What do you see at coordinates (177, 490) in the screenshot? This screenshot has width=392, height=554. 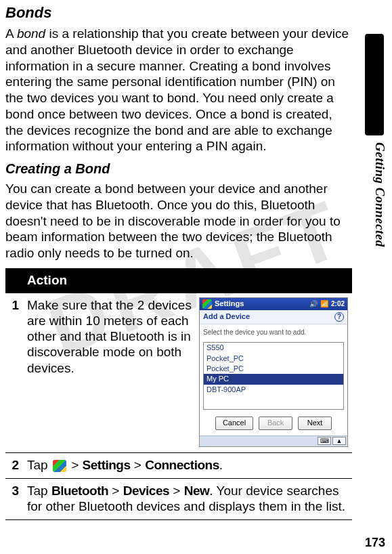 I see `step3-sep1: >` at bounding box center [177, 490].